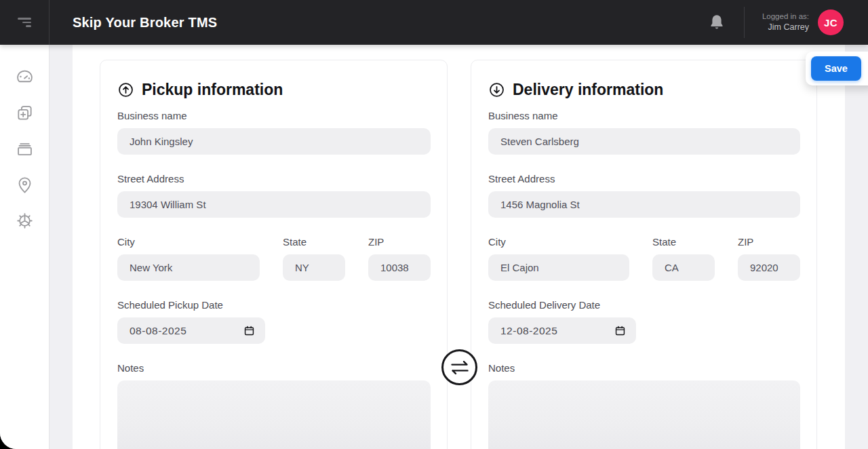 This screenshot has height=449, width=868. Describe the element at coordinates (788, 22) in the screenshot. I see `header-right: Logged in as: Jim Carrey JC` at that location.